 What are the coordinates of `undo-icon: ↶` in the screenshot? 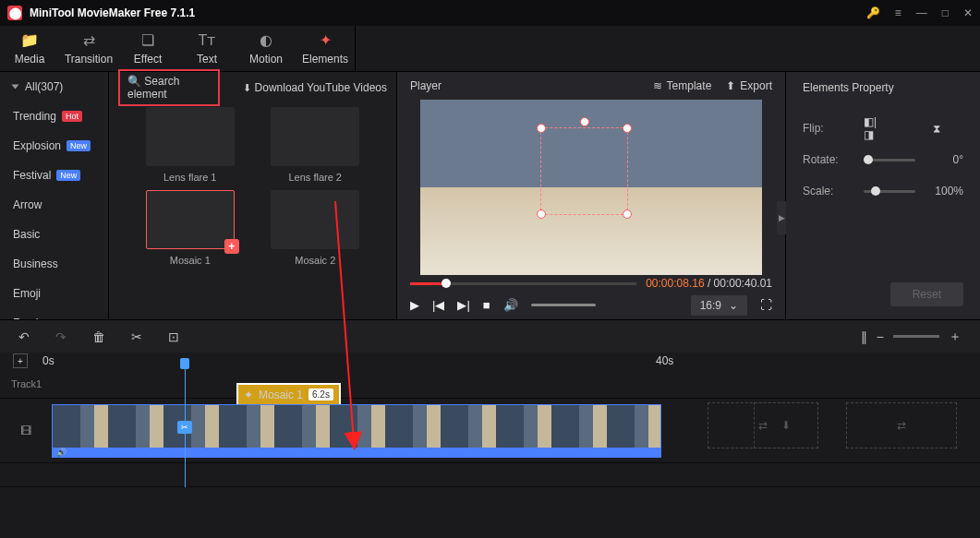 It's located at (24, 337).